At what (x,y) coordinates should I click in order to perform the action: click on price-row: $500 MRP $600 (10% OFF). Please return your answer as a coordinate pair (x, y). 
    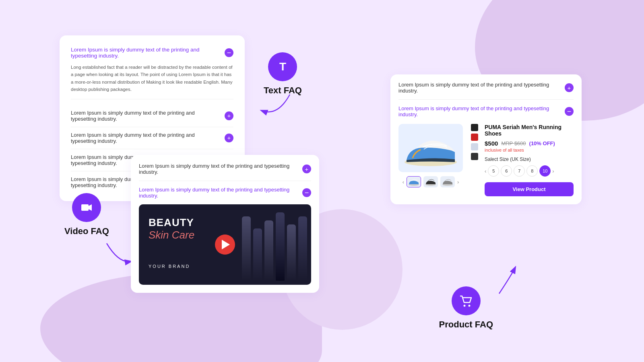
    Looking at the image, I should click on (529, 143).